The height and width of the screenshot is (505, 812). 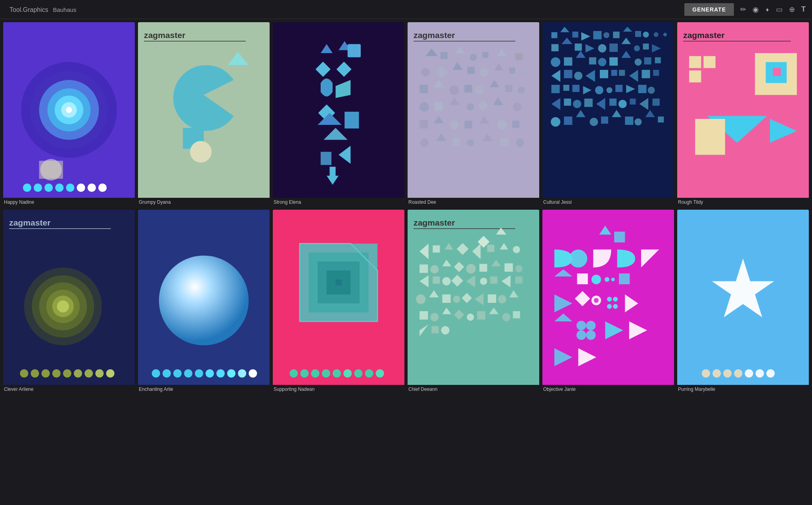 I want to click on card-label: Purring Marybelle, so click(x=743, y=389).